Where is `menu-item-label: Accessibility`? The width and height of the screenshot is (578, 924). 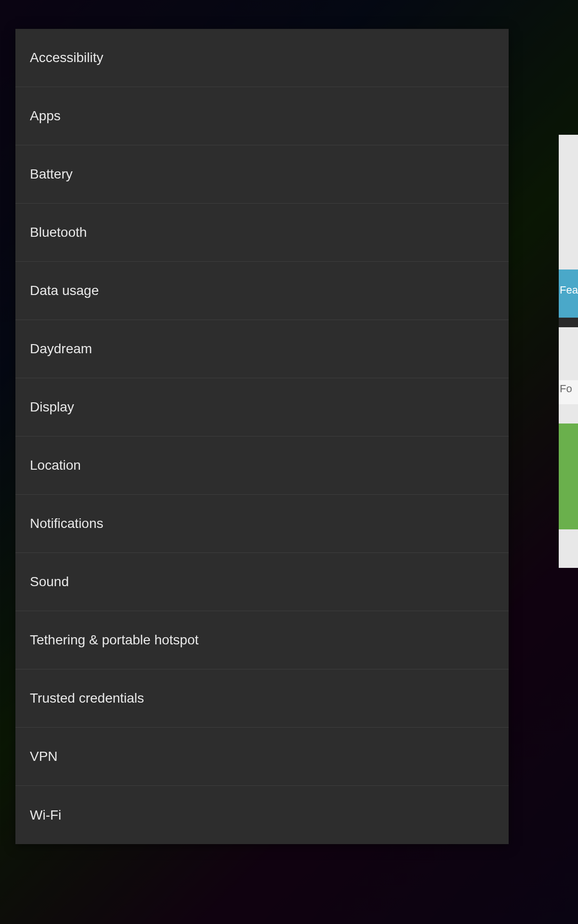 menu-item-label: Accessibility is located at coordinates (66, 58).